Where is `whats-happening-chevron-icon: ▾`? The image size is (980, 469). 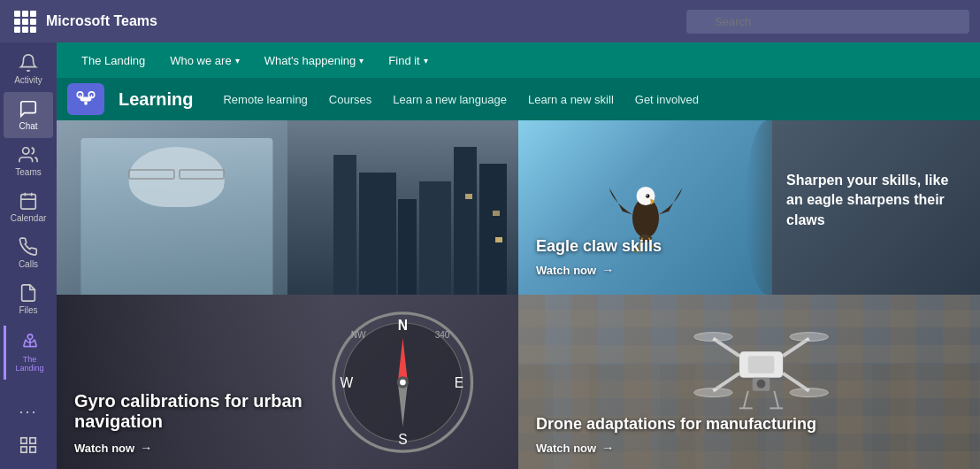 whats-happening-chevron-icon: ▾ is located at coordinates (361, 60).